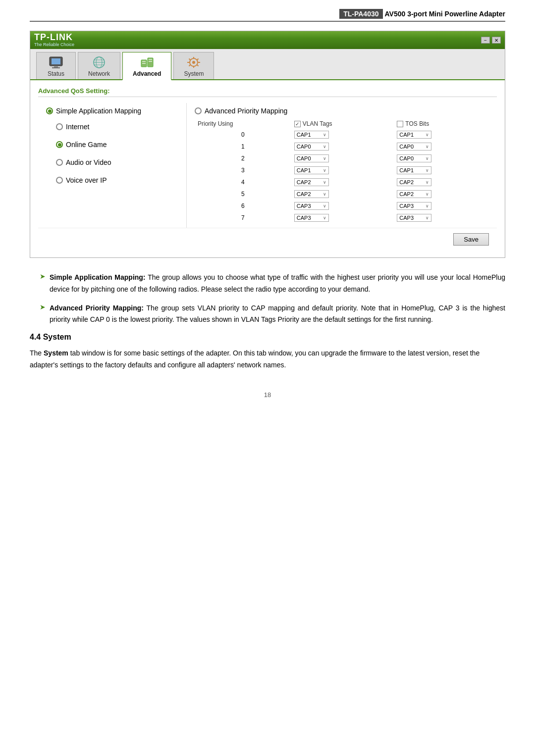 The width and height of the screenshot is (535, 756). I want to click on vlan-select-3: CAP1∨, so click(312, 170).